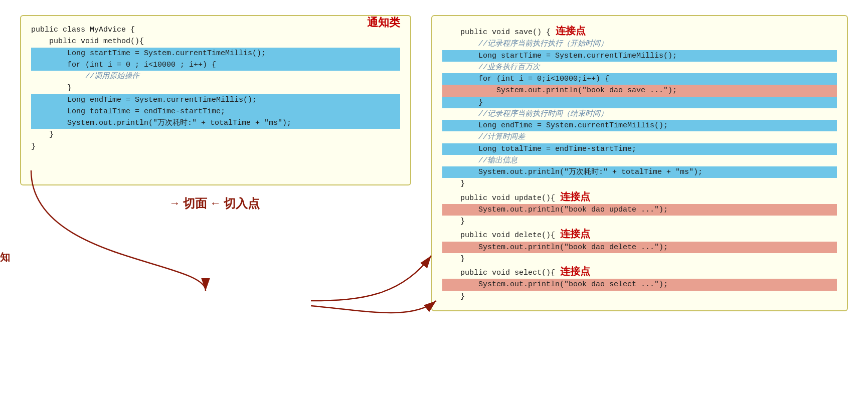  I want to click on code-line: //输出信息, so click(640, 160).